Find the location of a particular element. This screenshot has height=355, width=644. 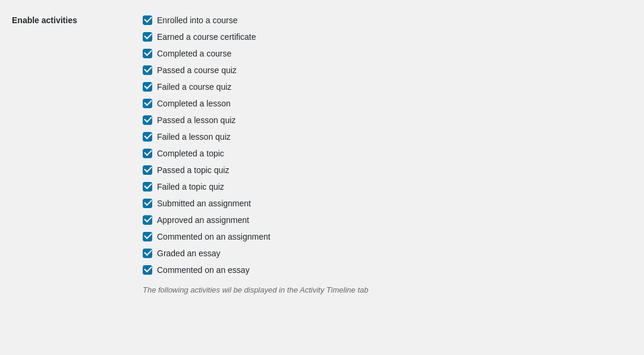

passed-course-quiz-label: Passed a course quiz is located at coordinates (197, 70).